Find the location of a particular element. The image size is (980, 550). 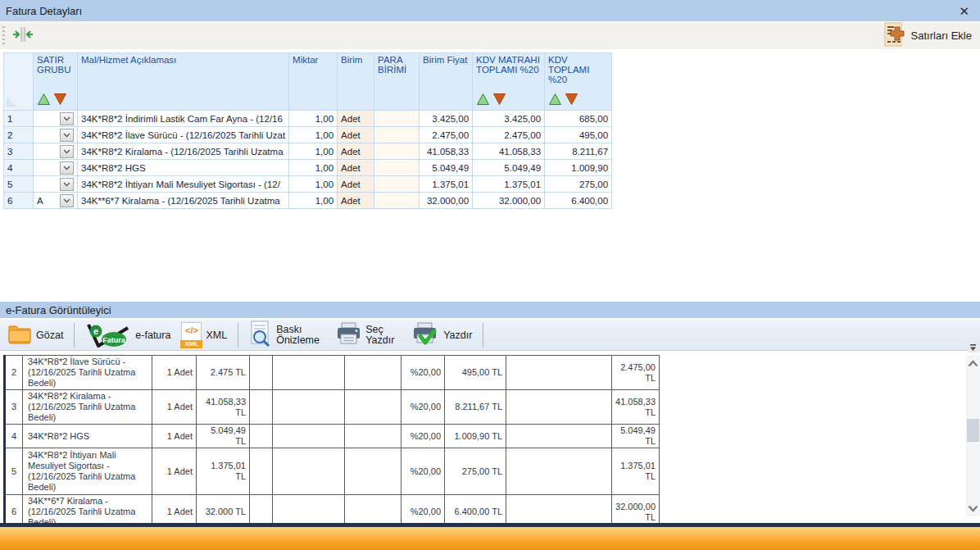

row-number-cell: 2 is located at coordinates (19, 135).